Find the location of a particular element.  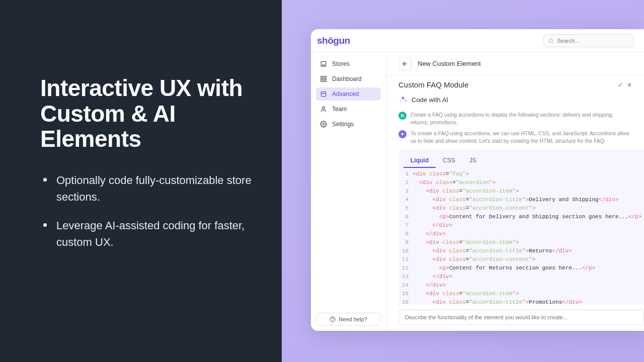

layers-icon is located at coordinates (324, 94).